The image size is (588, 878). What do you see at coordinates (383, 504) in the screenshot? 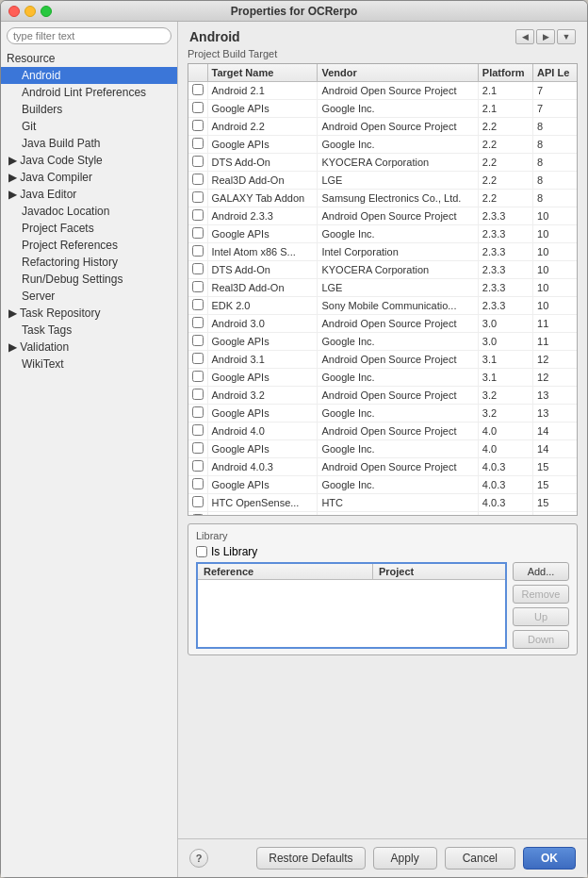
I see `table-row: HTC OpenSense...HTC4.0.315` at bounding box center [383, 504].